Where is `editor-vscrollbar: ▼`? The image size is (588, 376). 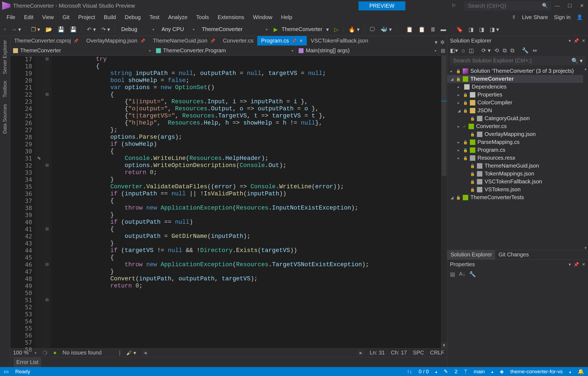
editor-vscrollbar: ▼ is located at coordinates (444, 202).